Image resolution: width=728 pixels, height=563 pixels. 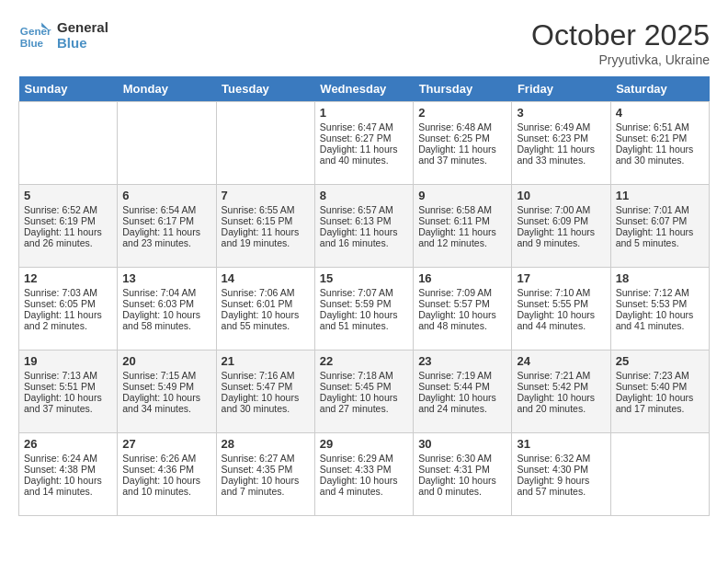 What do you see at coordinates (32, 42) in the screenshot?
I see `svg-text: Blue` at bounding box center [32, 42].